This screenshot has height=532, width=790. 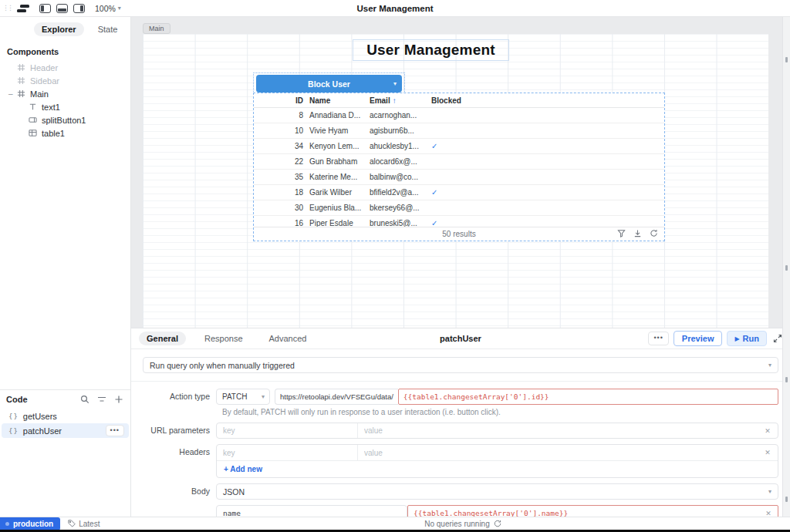 What do you see at coordinates (461, 365) in the screenshot?
I see `run-trigger-select: Run query only when manually triggered ▾` at bounding box center [461, 365].